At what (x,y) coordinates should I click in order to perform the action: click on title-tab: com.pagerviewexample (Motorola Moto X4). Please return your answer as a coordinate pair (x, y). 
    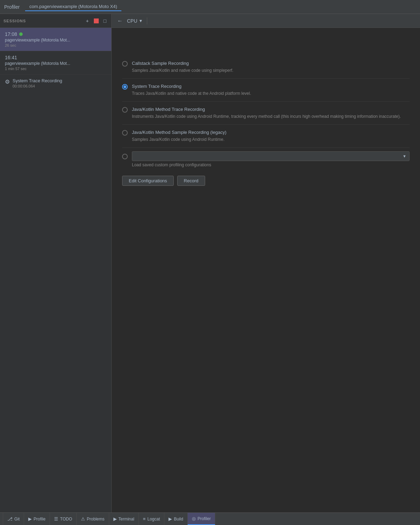
    Looking at the image, I should click on (73, 7).